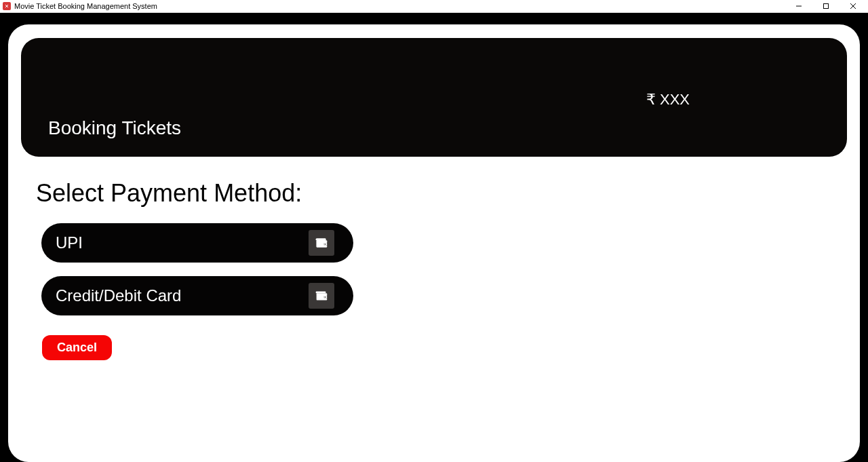  I want to click on payment-heading: Select Payment Method:, so click(441, 193).